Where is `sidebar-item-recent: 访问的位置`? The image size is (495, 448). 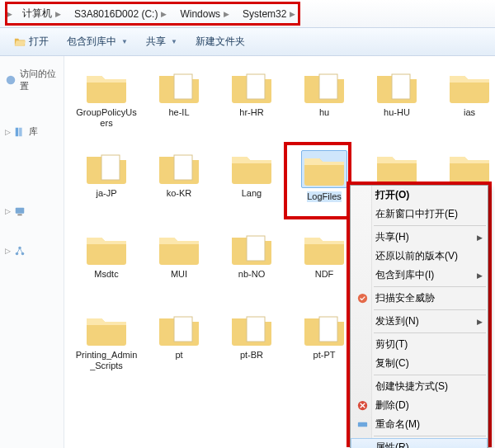
sidebar-item-recent: 访问的位置 is located at coordinates (31, 80).